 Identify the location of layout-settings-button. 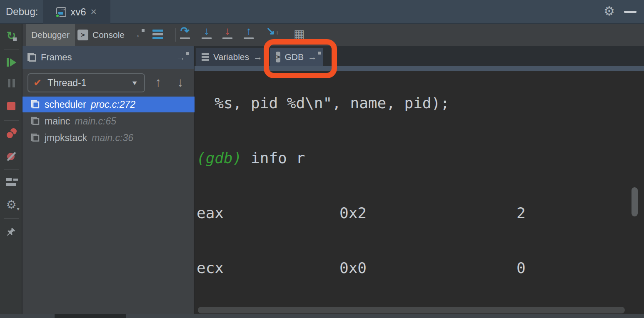
(158, 34).